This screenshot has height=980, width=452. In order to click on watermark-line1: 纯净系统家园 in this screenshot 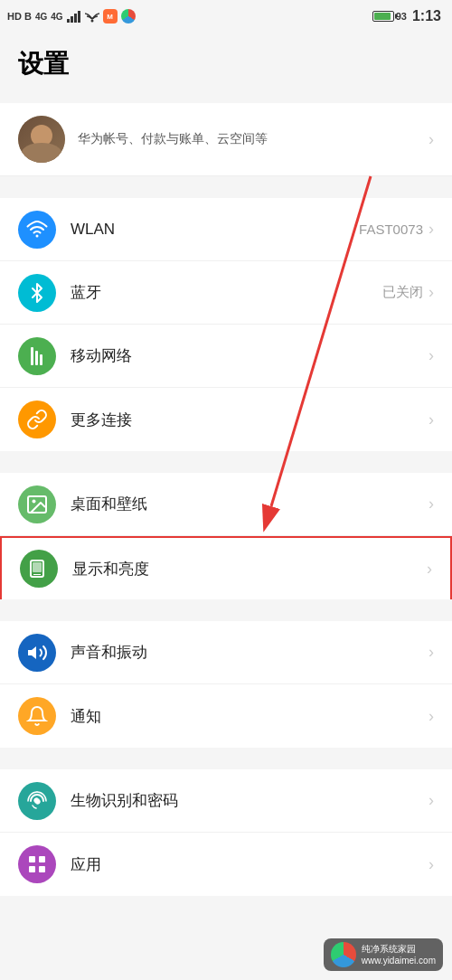, I will do `click(399, 949)`.